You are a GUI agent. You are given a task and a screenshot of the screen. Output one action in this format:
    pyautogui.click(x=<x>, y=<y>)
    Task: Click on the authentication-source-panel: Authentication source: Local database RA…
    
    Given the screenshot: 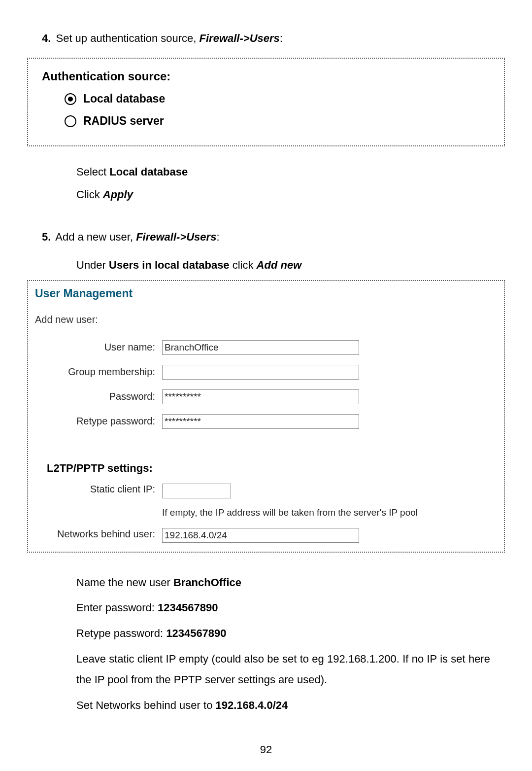 What is the action you would take?
    pyautogui.click(x=266, y=102)
    